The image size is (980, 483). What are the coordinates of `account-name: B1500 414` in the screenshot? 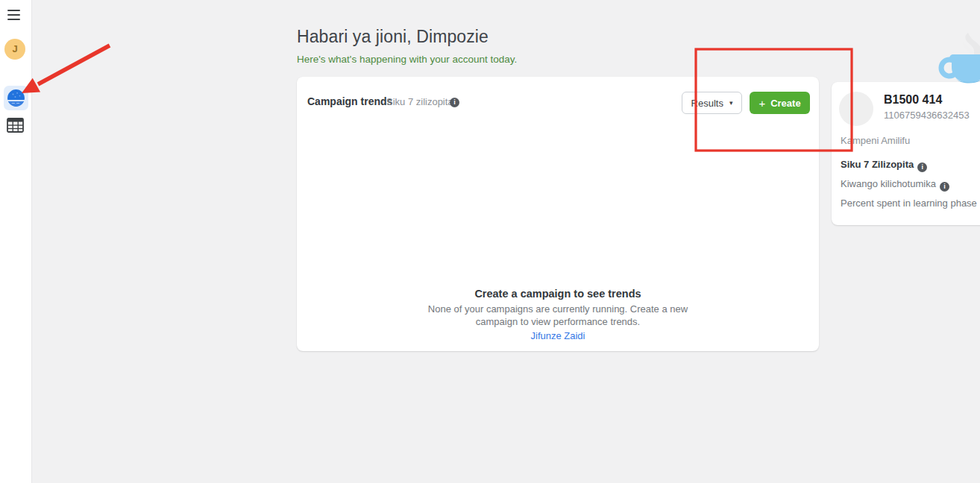 It's located at (913, 100).